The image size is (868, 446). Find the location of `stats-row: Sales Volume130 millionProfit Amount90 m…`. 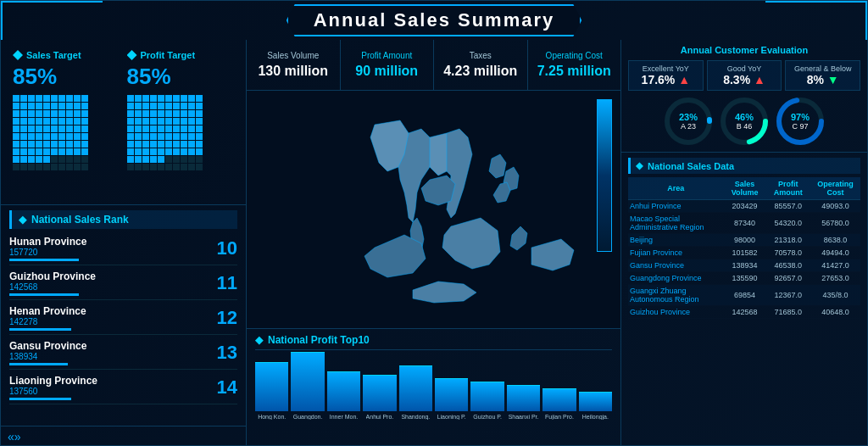

stats-row: Sales Volume130 millionProfit Amount90 m… is located at coordinates (434, 65).